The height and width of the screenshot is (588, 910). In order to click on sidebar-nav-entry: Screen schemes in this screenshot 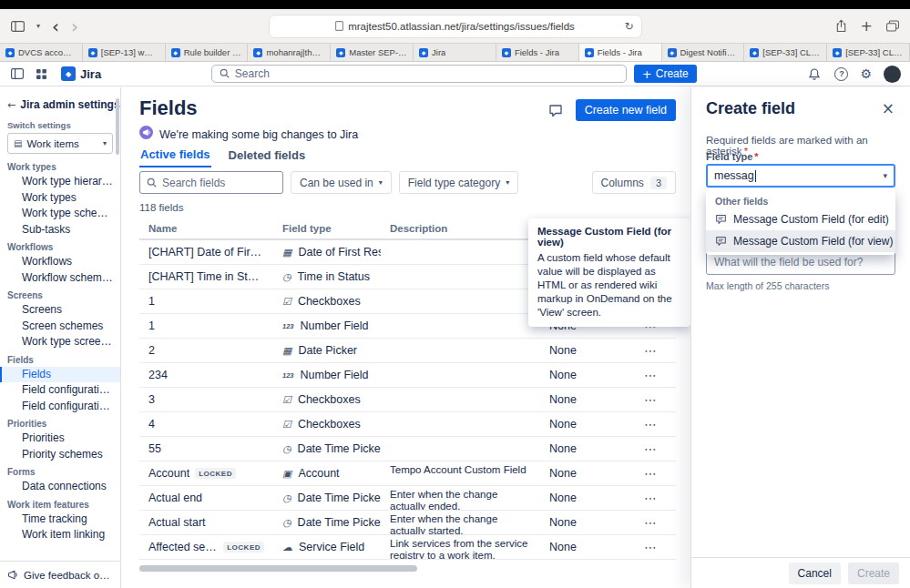, I will do `click(60, 327)`.